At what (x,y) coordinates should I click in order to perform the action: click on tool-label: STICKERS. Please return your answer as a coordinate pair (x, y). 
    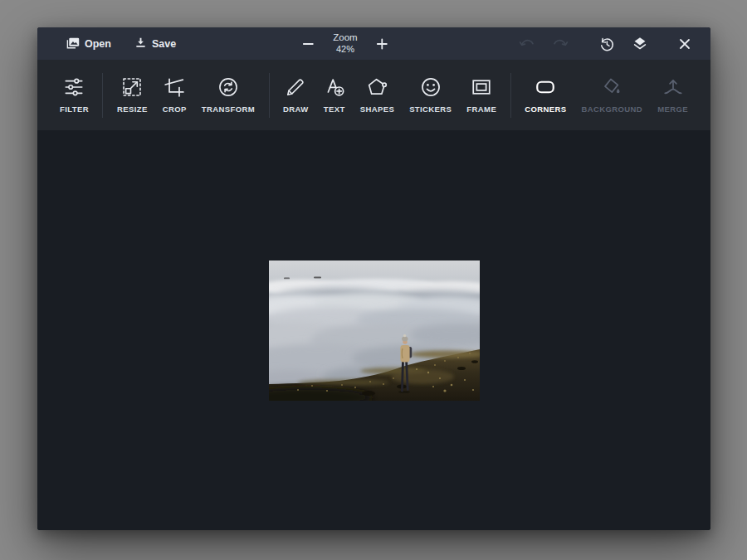
    Looking at the image, I should click on (430, 110).